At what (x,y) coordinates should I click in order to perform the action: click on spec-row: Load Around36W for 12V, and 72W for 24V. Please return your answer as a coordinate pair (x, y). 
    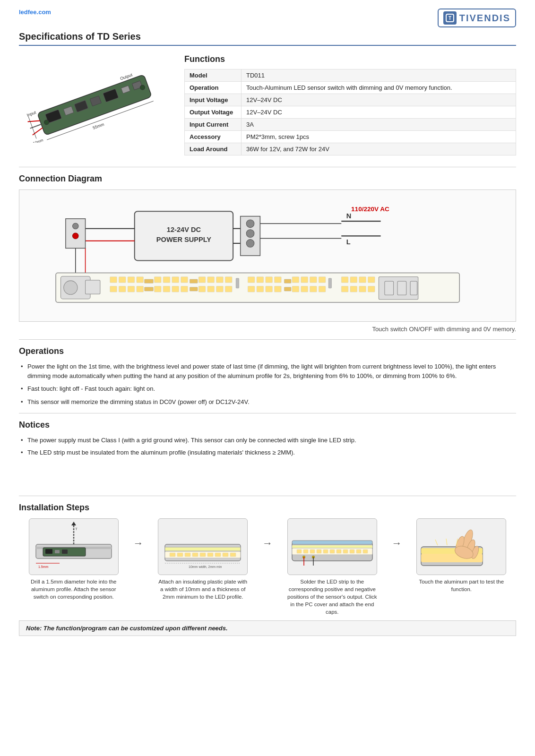
    Looking at the image, I should click on (351, 149).